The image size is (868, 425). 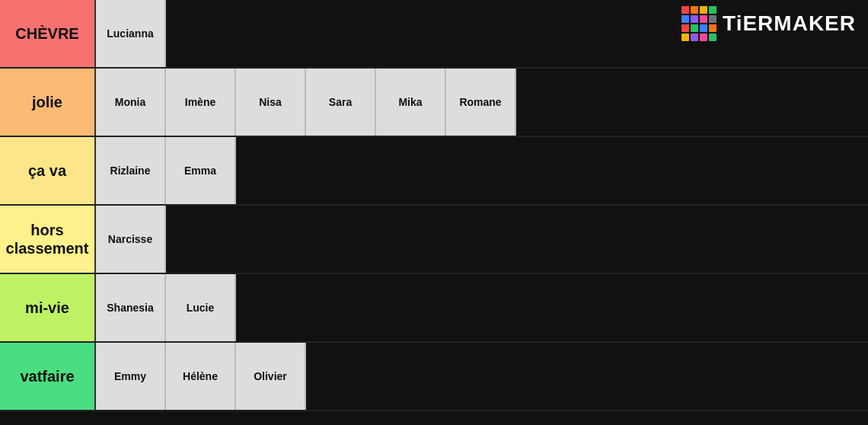 What do you see at coordinates (789, 24) in the screenshot?
I see `logo-text: TiERMAKER` at bounding box center [789, 24].